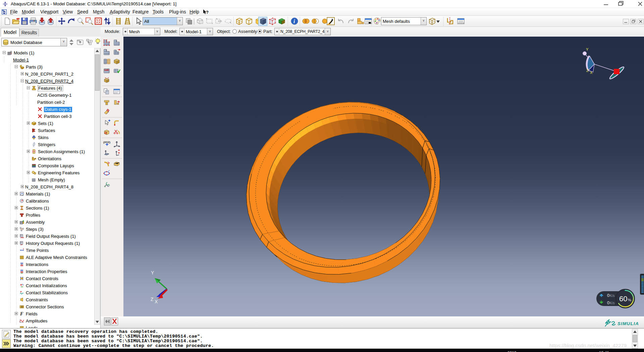  Describe the element at coordinates (623, 299) in the screenshot. I see `svg-text: 60` at that location.